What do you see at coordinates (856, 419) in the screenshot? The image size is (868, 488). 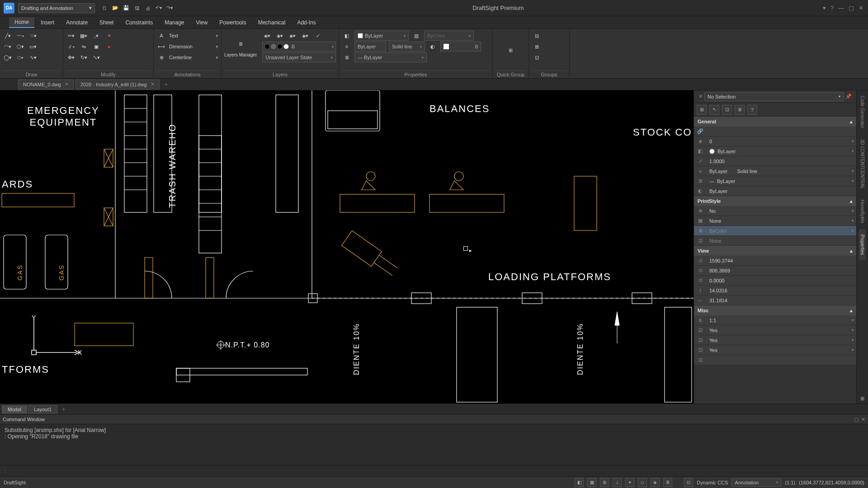 I see `cmdwin-max-icon: ▢` at bounding box center [856, 419].